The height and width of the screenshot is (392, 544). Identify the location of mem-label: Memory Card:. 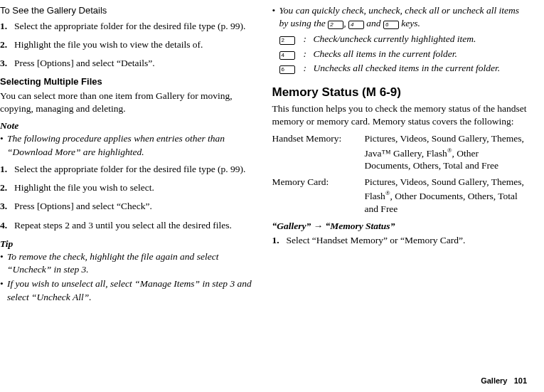
(319, 196).